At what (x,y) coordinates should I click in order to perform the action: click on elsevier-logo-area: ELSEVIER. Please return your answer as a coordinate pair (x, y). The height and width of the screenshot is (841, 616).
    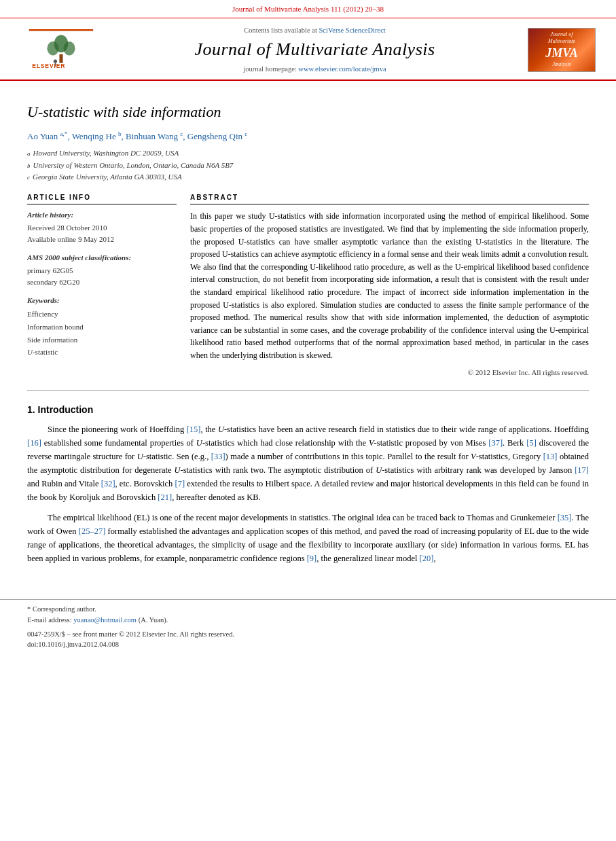
    Looking at the image, I should click on (61, 50).